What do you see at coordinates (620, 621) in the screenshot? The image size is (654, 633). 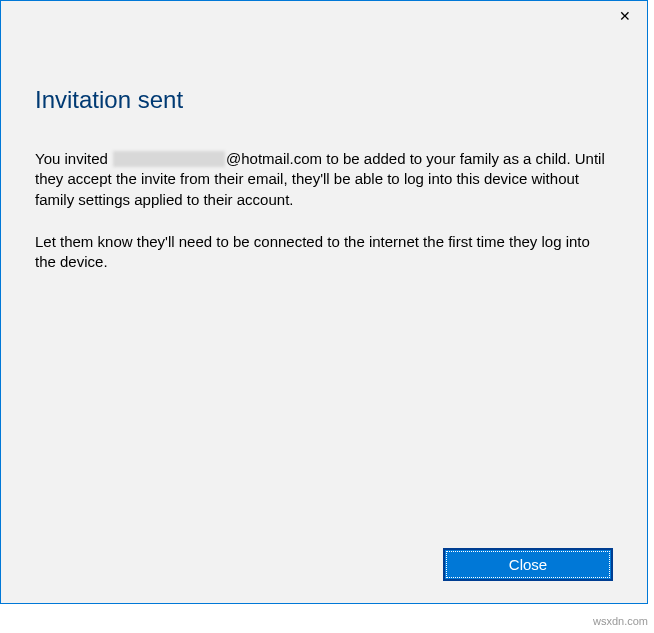 I see `watermark: wsxdn.com` at bounding box center [620, 621].